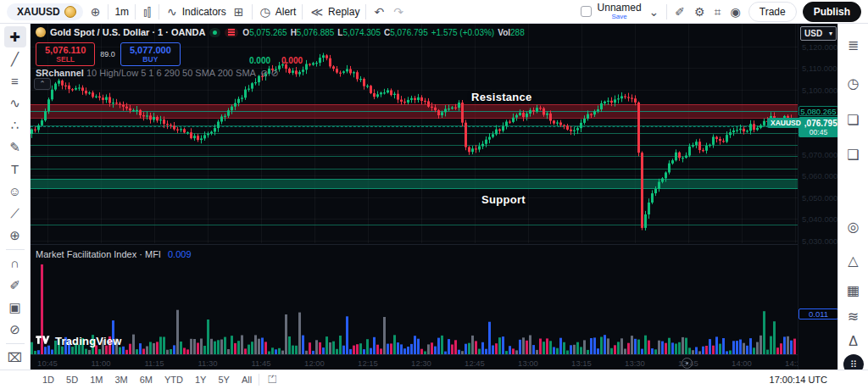  I want to click on sell-button: 5,076.110 SELL, so click(65, 54).